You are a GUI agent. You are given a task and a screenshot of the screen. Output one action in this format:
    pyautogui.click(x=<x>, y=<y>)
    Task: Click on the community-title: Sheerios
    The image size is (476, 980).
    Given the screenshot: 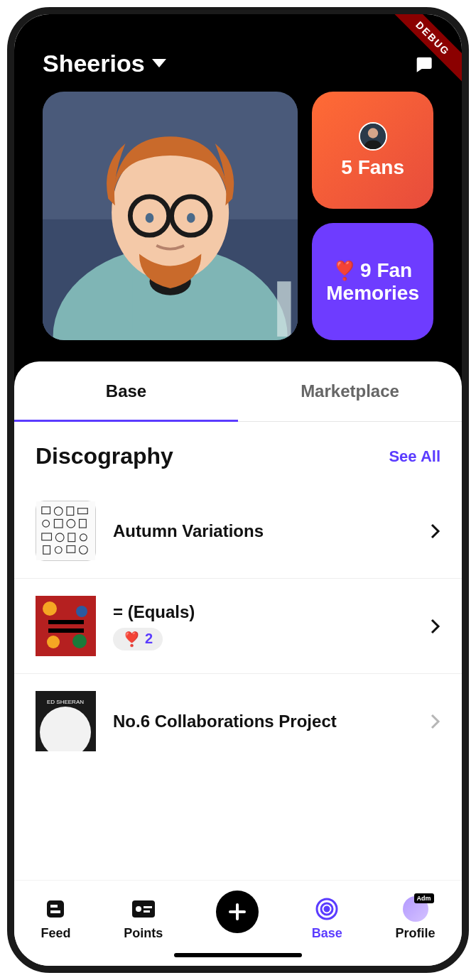 What is the action you would take?
    pyautogui.click(x=94, y=64)
    